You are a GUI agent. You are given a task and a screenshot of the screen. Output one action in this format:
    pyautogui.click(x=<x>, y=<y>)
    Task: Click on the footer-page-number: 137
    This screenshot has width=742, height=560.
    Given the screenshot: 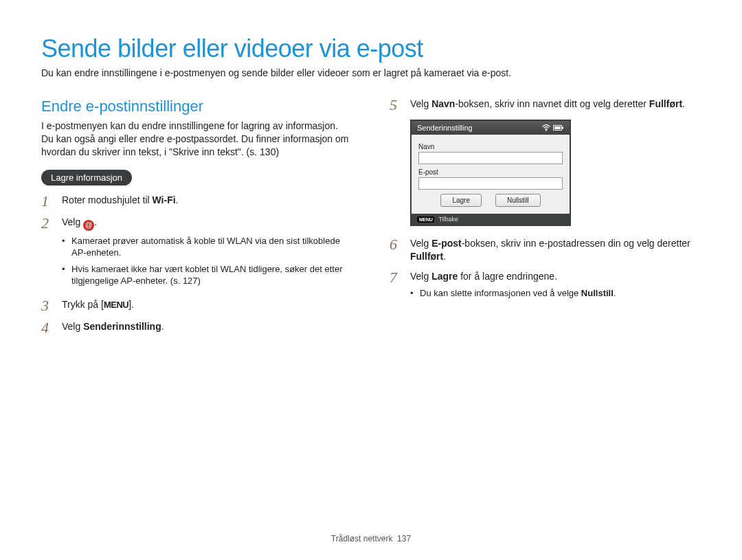 What is the action you would take?
    pyautogui.click(x=404, y=539)
    